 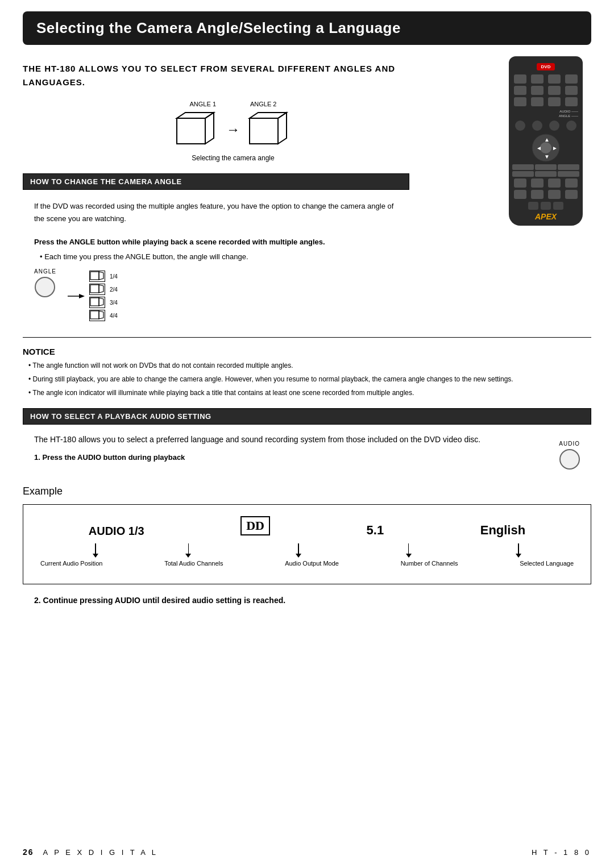 What do you see at coordinates (545, 116) in the screenshot?
I see `angle-remote-label: ANGLE ——` at bounding box center [545, 116].